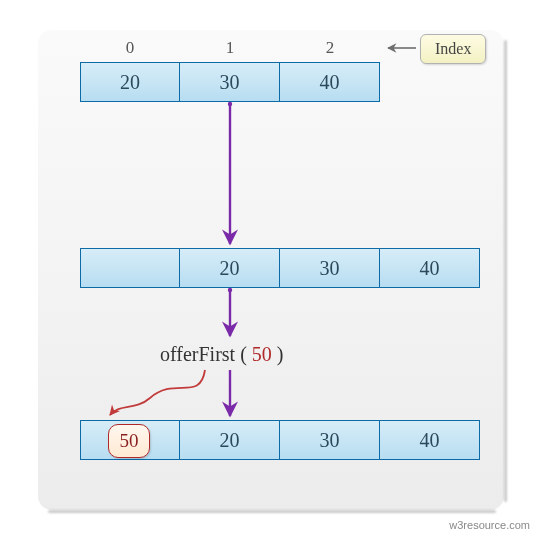 The height and width of the screenshot is (537, 540). I want to click on watermark: w3resource.com, so click(490, 525).